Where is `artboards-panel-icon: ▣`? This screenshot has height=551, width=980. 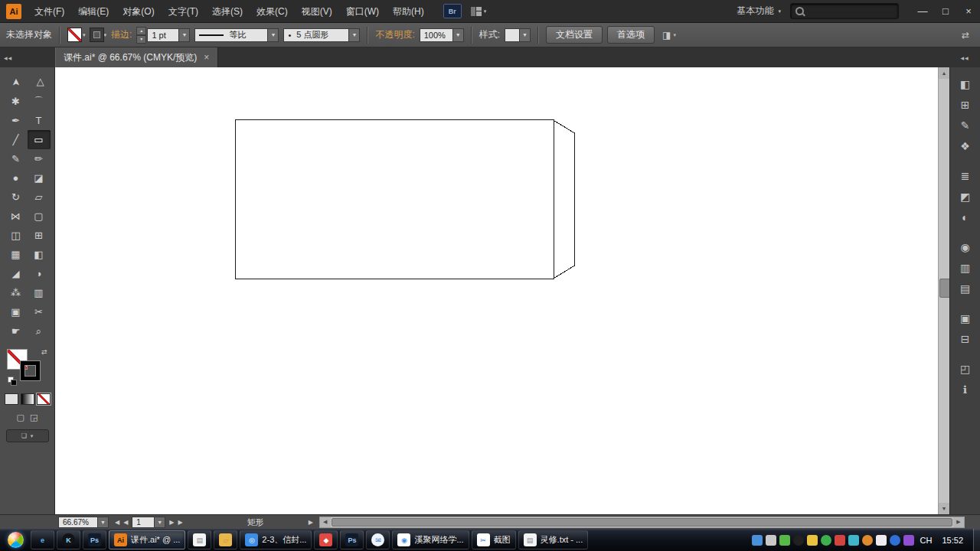
artboards-panel-icon: ▣ is located at coordinates (965, 318).